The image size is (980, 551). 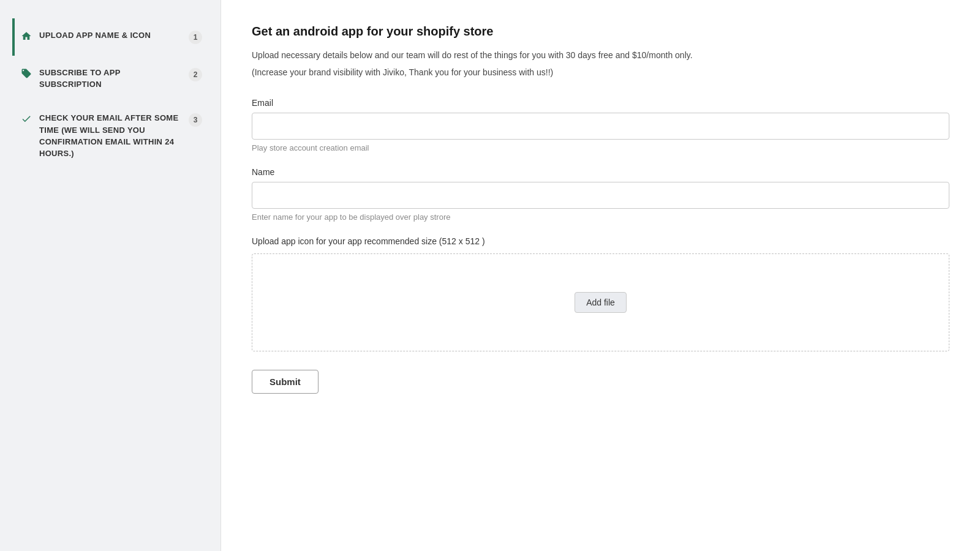 I want to click on sidebar-item-subscribe-badge: 2, so click(x=195, y=75).